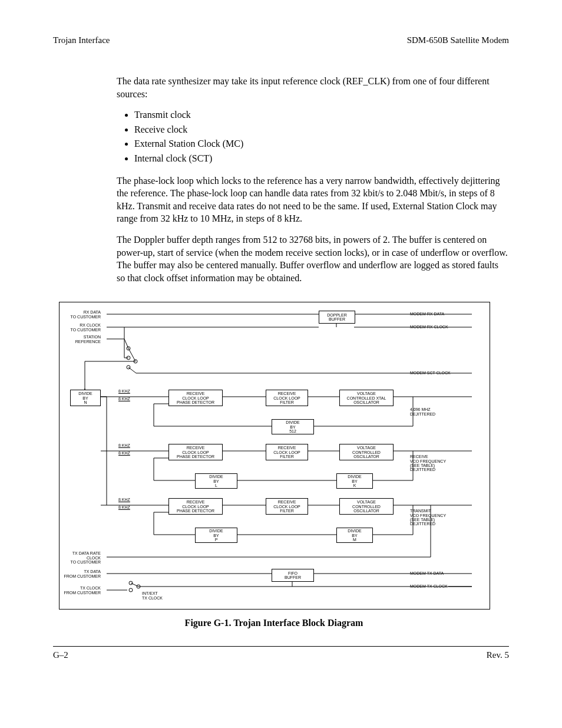 This screenshot has width=562, height=728. Describe the element at coordinates (281, 653) in the screenshot. I see `page-footer: G–2 Rev. 5` at that location.